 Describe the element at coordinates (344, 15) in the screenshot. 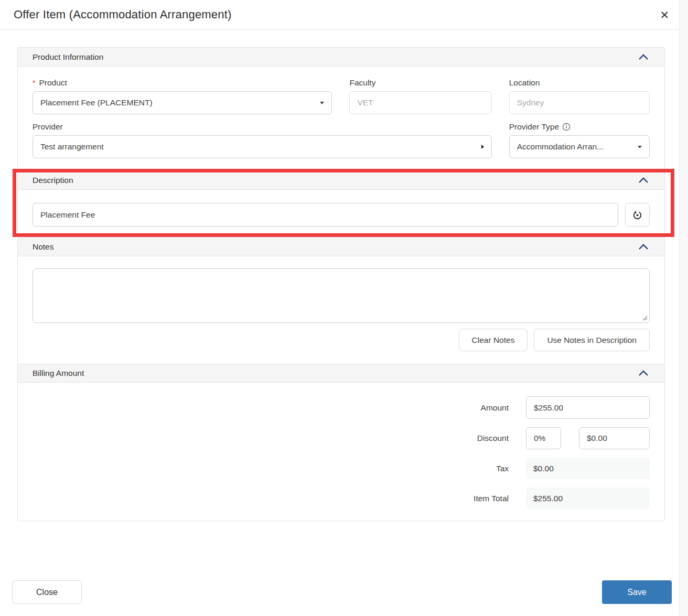

I see `modal-header: Offer Item (Accommodation Arrangement) ✕` at that location.